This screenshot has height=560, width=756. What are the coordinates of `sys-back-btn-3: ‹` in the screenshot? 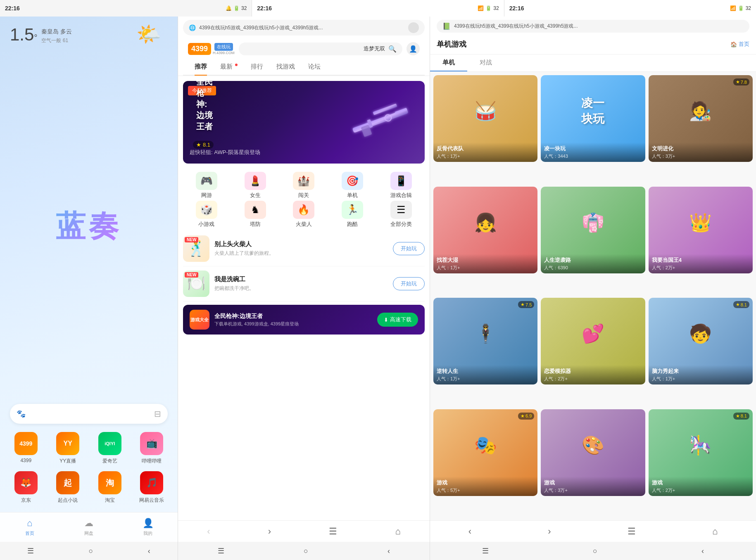 It's located at (703, 551).